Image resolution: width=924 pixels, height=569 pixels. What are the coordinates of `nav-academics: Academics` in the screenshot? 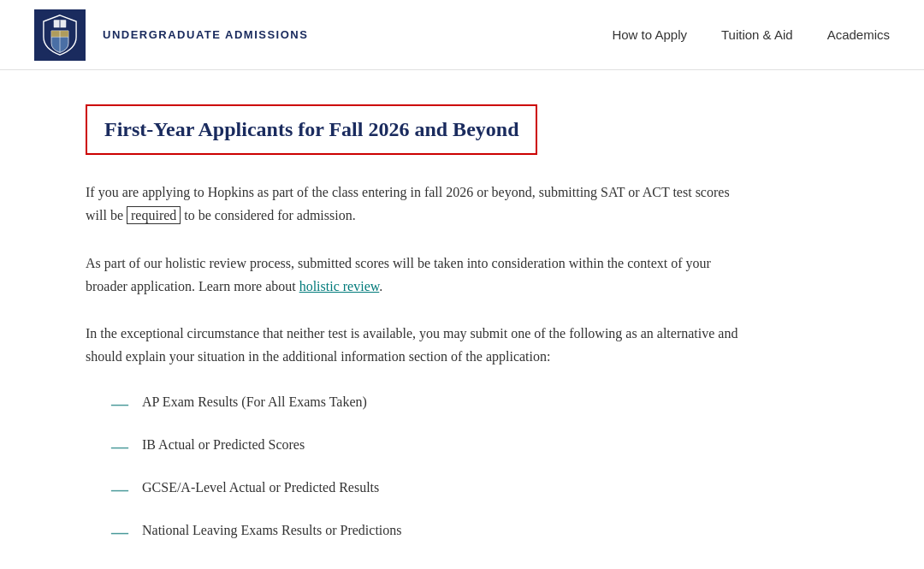 It's located at (859, 34).